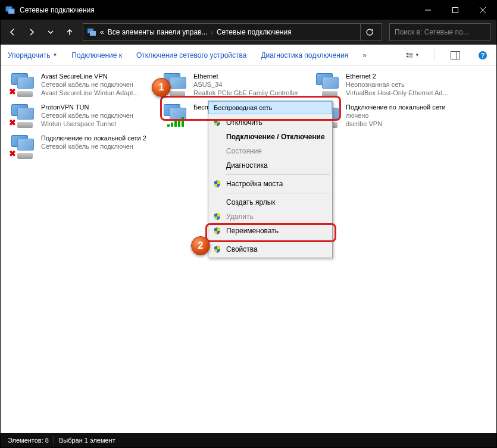  Describe the element at coordinates (29, 440) in the screenshot. I see `status-item-count: Элементов: 8` at that location.